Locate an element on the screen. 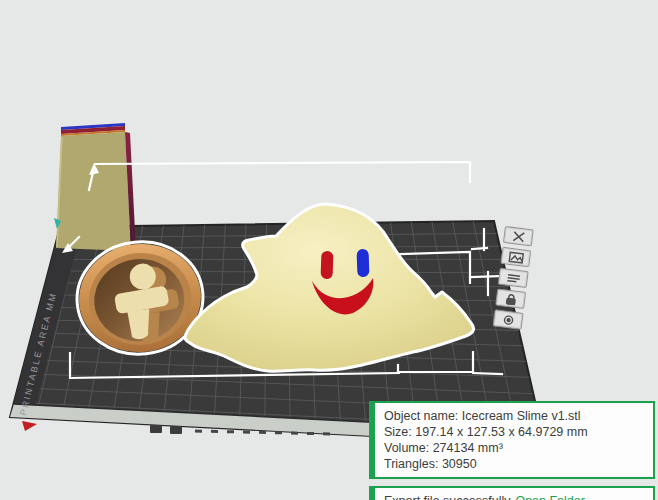  slime-right-eye is located at coordinates (364, 263).